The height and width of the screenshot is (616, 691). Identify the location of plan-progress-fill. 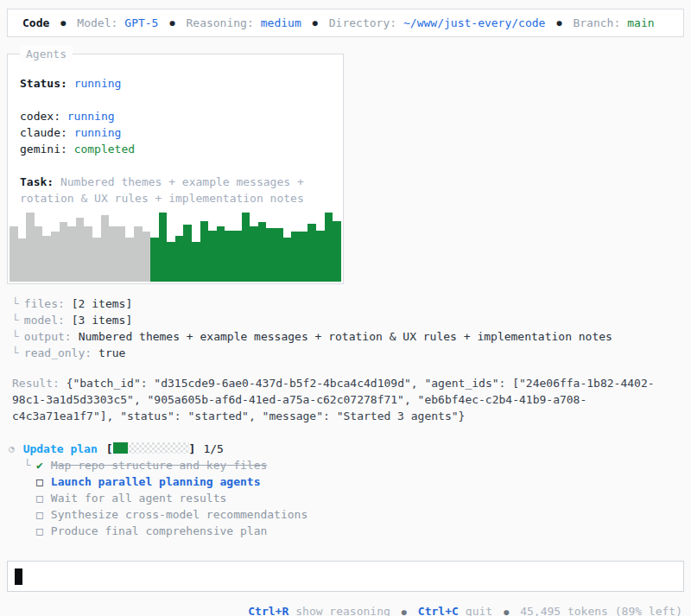
(121, 448).